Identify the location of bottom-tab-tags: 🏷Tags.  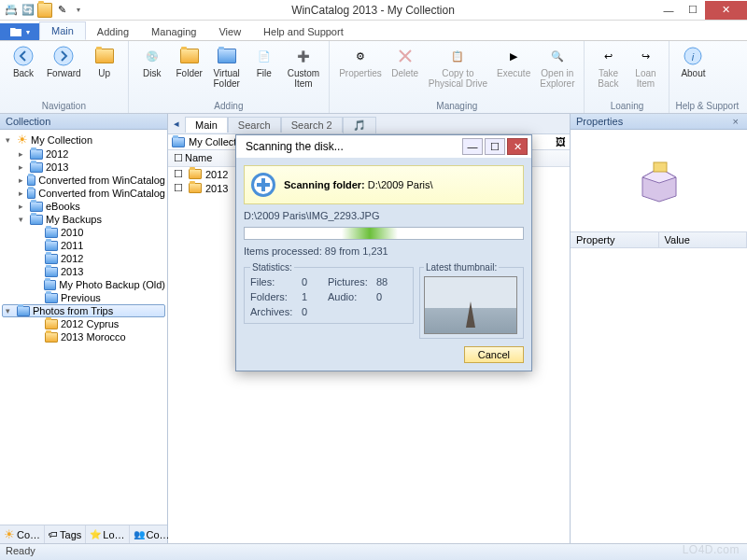
(65, 534).